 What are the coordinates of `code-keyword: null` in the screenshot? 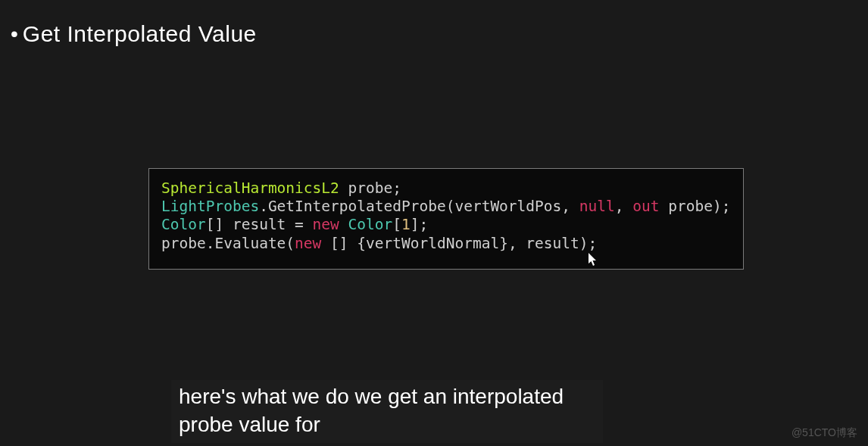 It's located at (597, 206).